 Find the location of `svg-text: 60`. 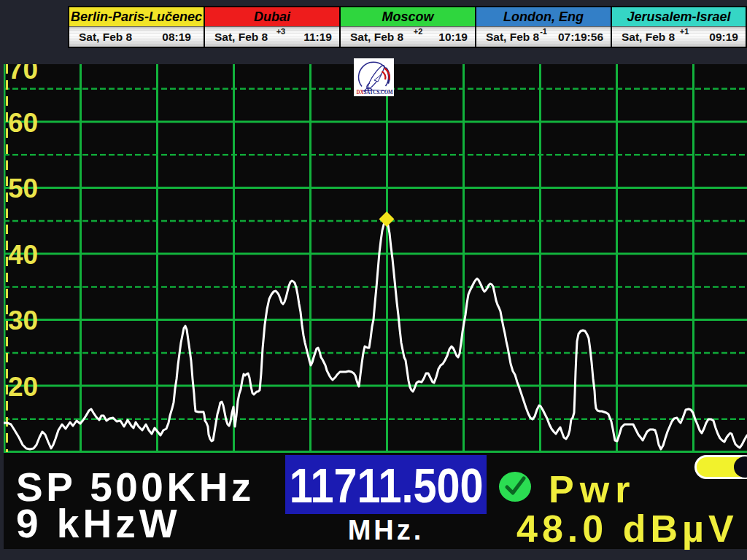

svg-text: 60 is located at coordinates (23, 122).